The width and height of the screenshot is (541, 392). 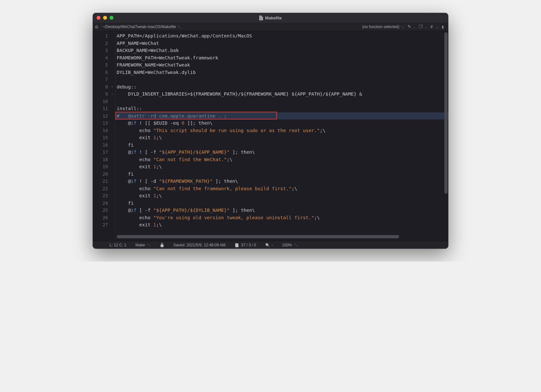 I want to click on window-title-group: Makefile, so click(x=270, y=18).